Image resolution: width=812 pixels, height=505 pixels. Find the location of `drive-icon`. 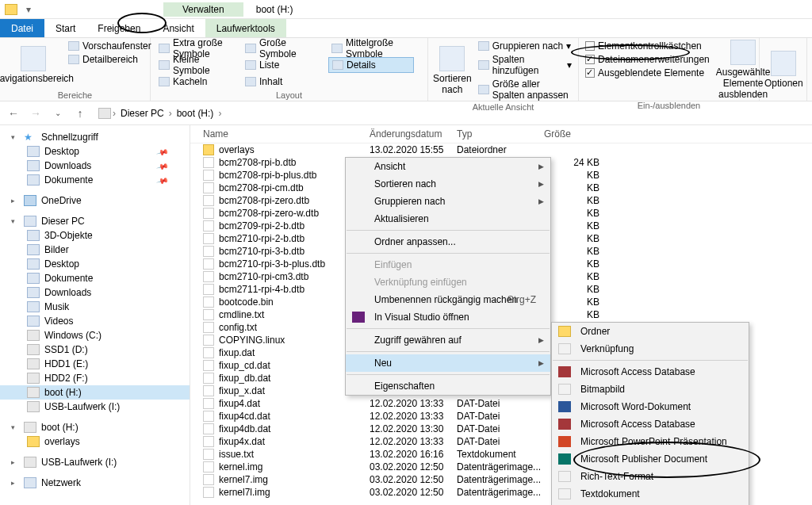

drive-icon is located at coordinates (105, 113).